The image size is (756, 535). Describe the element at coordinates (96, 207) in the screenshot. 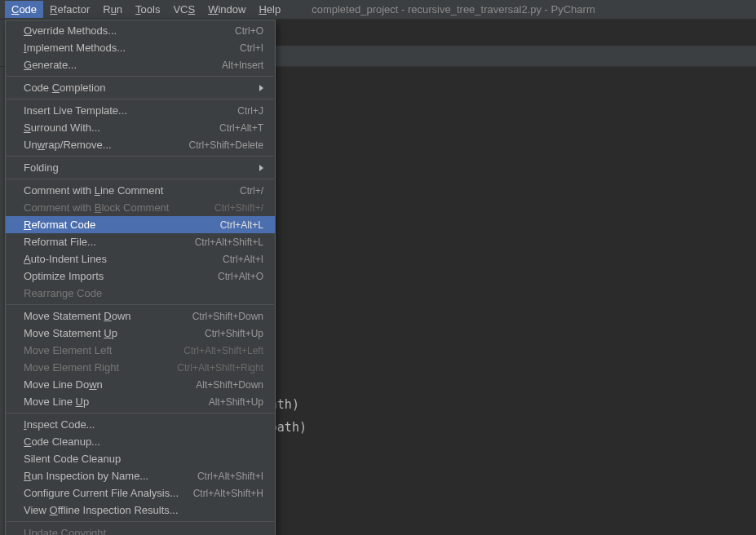

I see `menu-item-label: Comment with Block Comment` at that location.